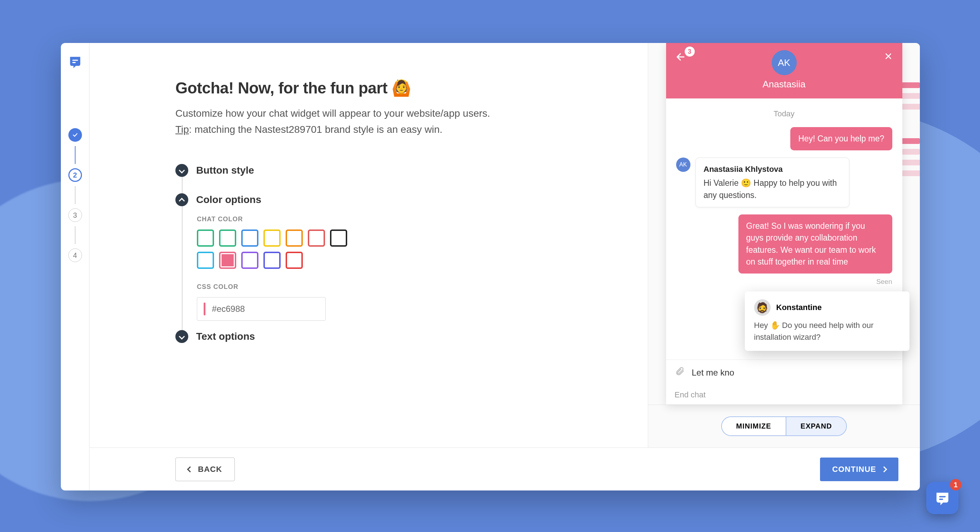 The height and width of the screenshot is (532, 980). I want to click on section-title-text-options: Text options, so click(226, 336).